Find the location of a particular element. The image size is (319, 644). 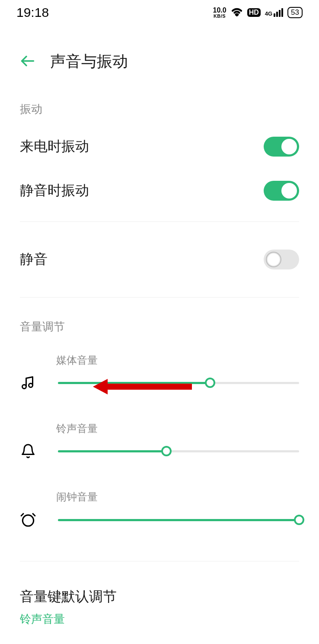

media-volume-label: 媒体音量 is located at coordinates (178, 360).